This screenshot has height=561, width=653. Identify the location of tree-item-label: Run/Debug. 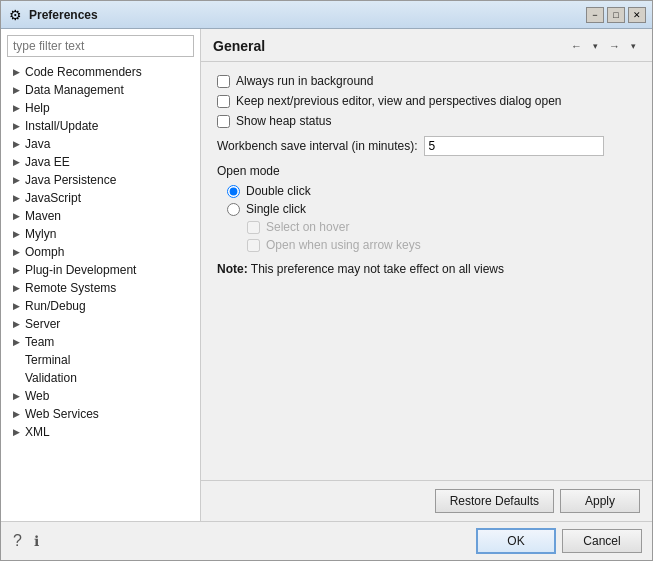
(56, 306).